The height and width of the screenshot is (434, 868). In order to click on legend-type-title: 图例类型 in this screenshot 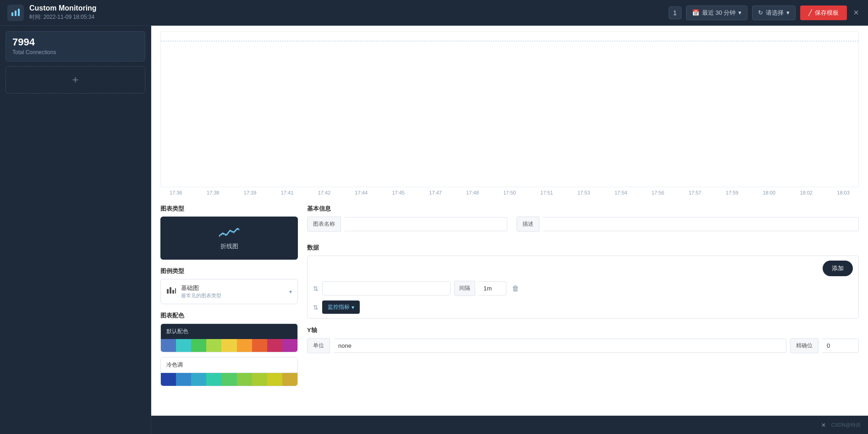, I will do `click(229, 271)`.